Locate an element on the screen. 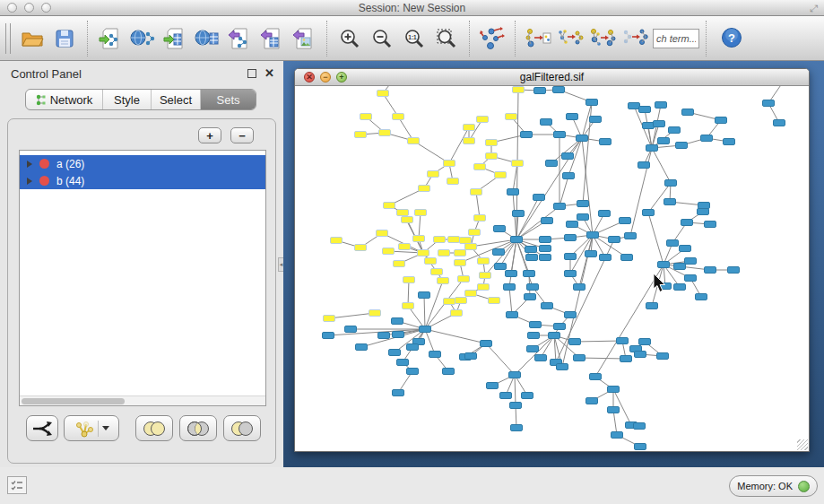  close-window-button is located at coordinates (13, 7).